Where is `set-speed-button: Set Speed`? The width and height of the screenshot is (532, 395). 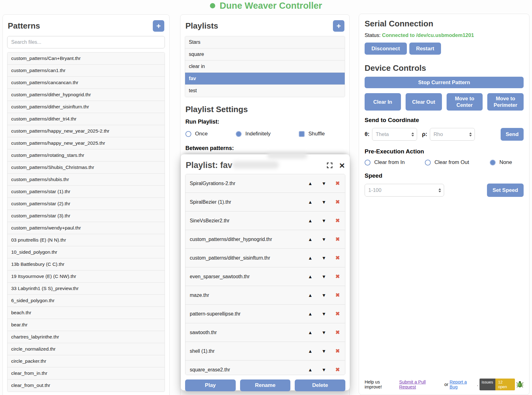
set-speed-button: Set Speed is located at coordinates (505, 190).